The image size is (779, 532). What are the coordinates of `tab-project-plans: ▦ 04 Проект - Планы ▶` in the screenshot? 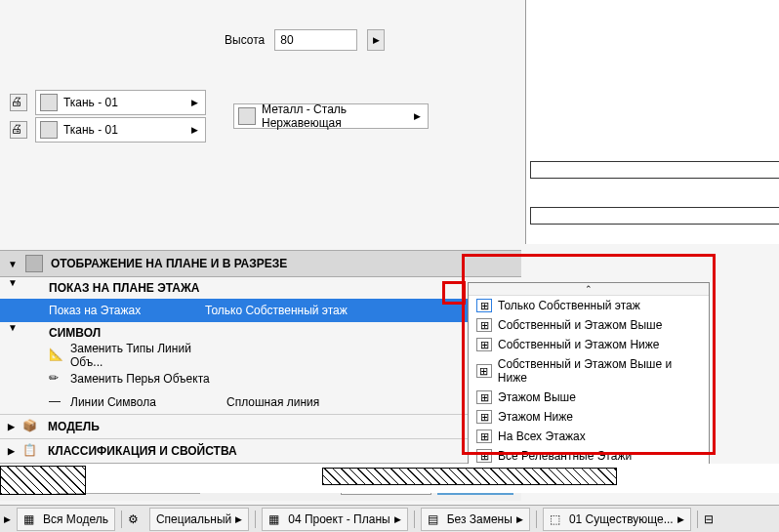 It's located at (334, 519).